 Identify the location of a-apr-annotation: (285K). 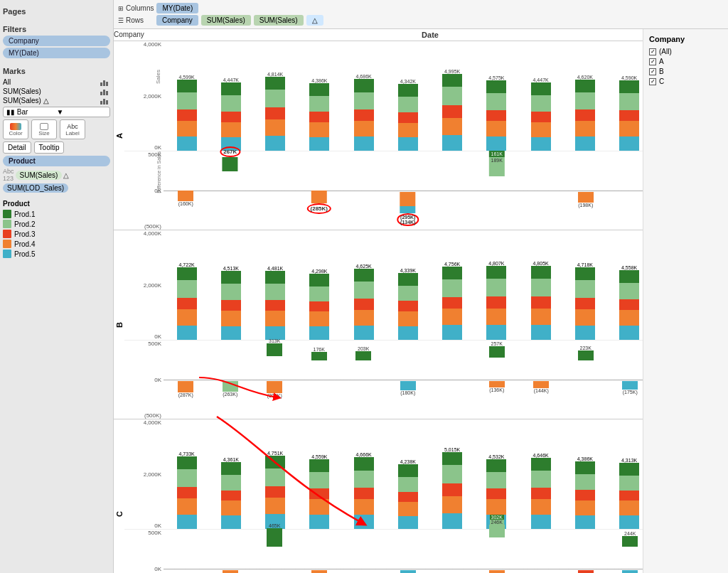
(319, 209).